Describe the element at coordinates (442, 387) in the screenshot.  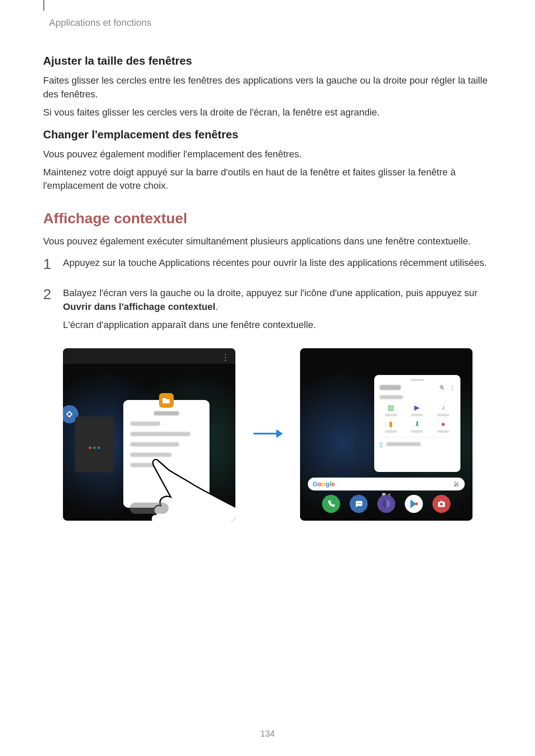
I see `search-icon: 🔍︎` at that location.